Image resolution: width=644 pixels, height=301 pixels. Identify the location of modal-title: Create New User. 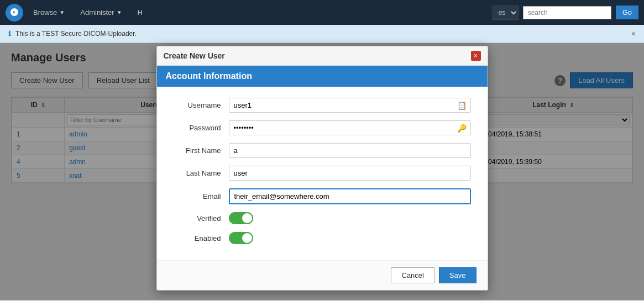
(195, 56).